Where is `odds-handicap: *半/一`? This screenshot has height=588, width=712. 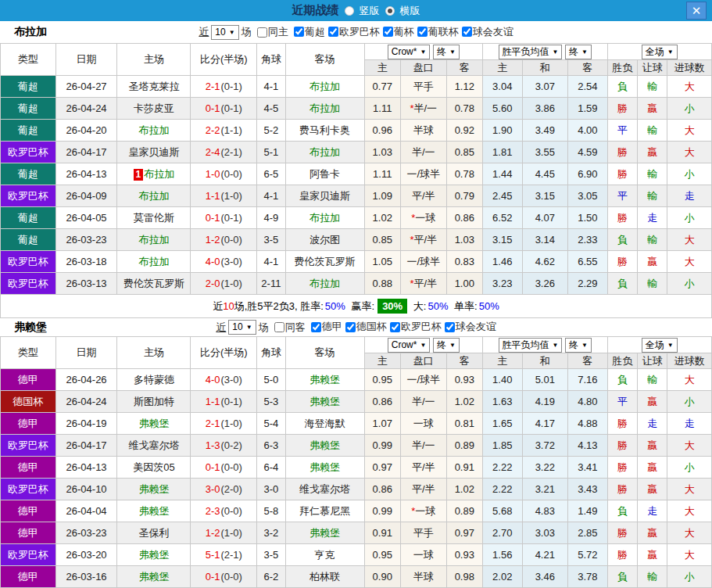 odds-handicap: *半/一 is located at coordinates (424, 109).